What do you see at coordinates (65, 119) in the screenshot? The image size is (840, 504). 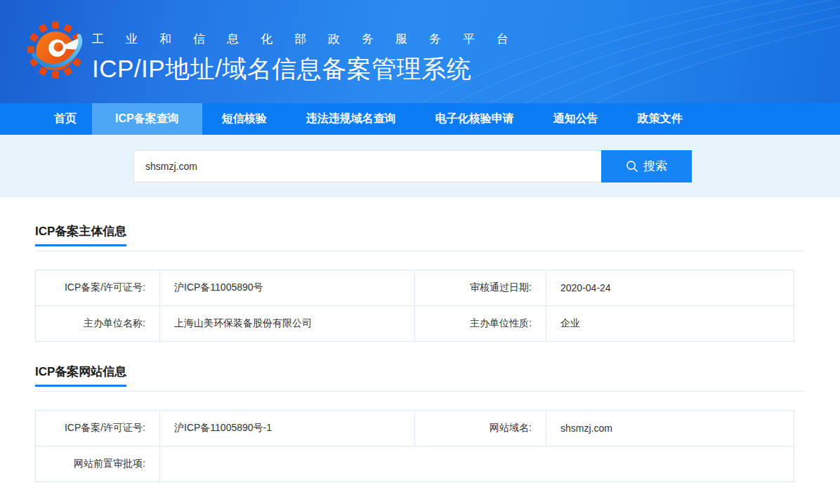 I see `nav-item-home: 首页` at bounding box center [65, 119].